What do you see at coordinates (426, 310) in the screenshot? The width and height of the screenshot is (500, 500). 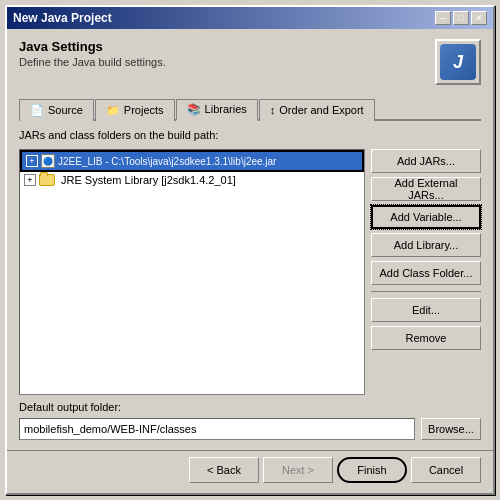 I see `edit-button: Edit...` at bounding box center [426, 310].